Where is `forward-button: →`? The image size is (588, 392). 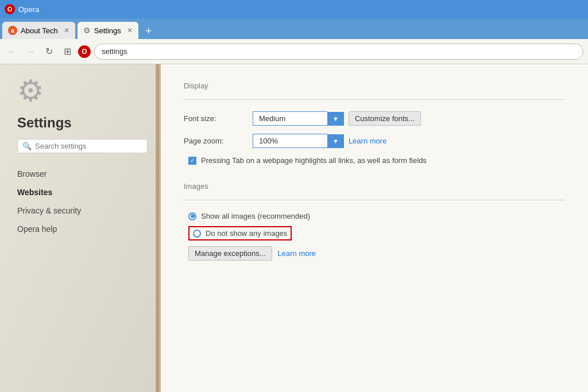 forward-button: → is located at coordinates (30, 52).